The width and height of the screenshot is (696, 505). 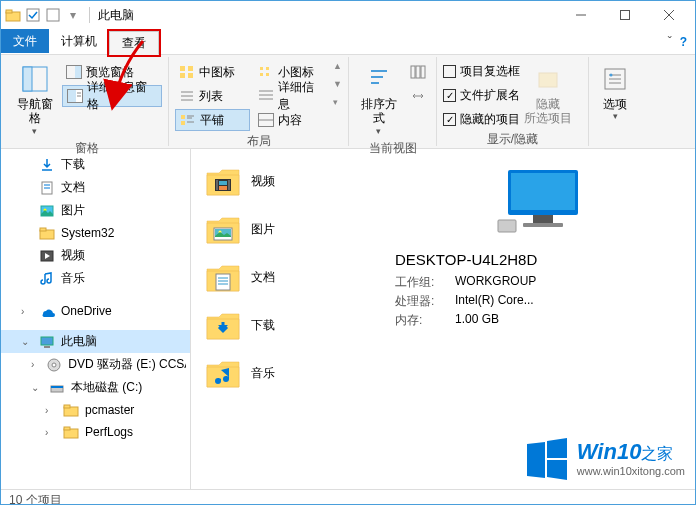 I want to click on options-icon, so click(x=615, y=79).